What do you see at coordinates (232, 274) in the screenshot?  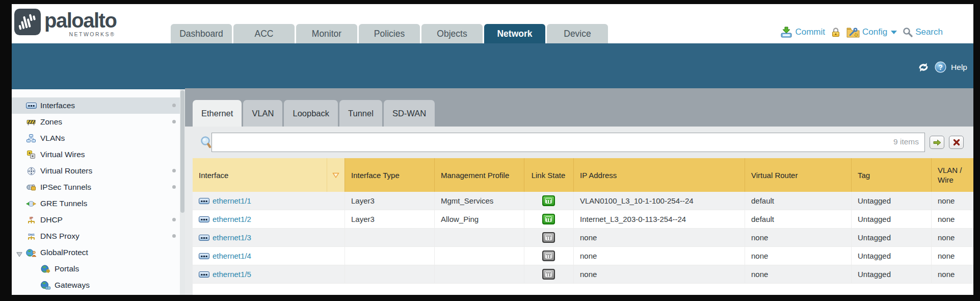 I see `interface-link: ethernet1/5` at bounding box center [232, 274].